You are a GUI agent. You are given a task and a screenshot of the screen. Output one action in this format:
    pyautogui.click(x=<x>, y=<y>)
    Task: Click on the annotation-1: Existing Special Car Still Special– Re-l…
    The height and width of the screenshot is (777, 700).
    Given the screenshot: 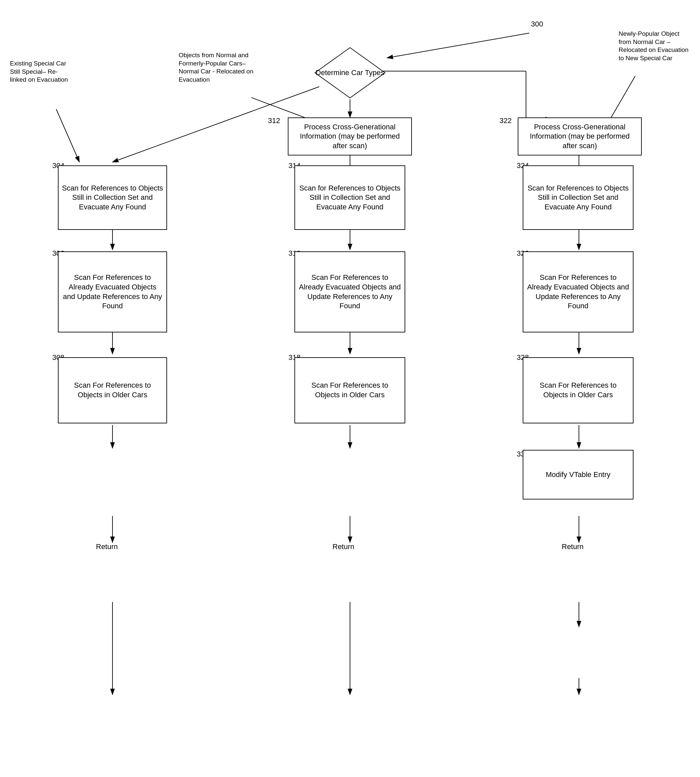 What is the action you would take?
    pyautogui.click(x=42, y=72)
    